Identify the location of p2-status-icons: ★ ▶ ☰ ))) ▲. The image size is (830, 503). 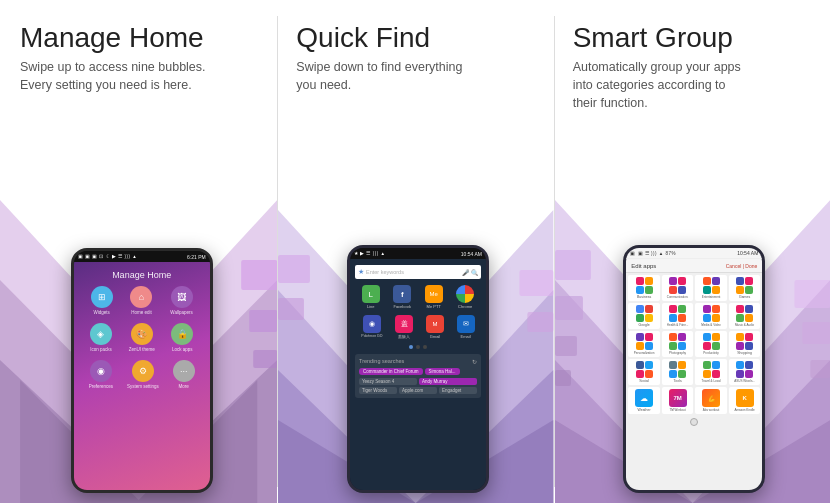
(370, 254).